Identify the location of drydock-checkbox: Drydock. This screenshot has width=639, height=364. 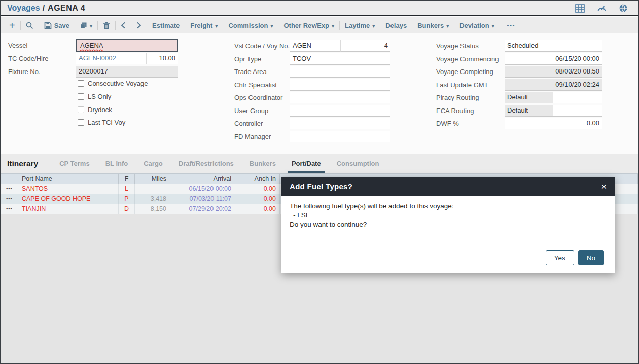
(95, 110).